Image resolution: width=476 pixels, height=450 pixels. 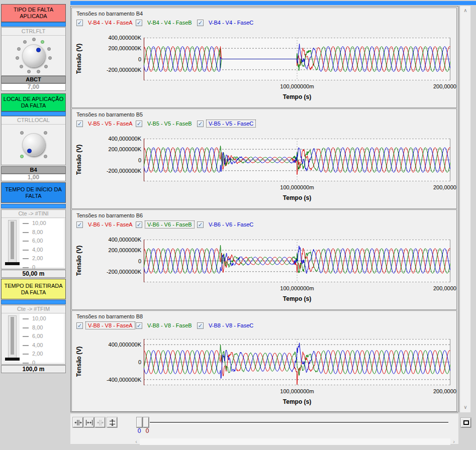 I want to click on legend-label: V-B8 - V8 - FaseC, so click(x=231, y=325).